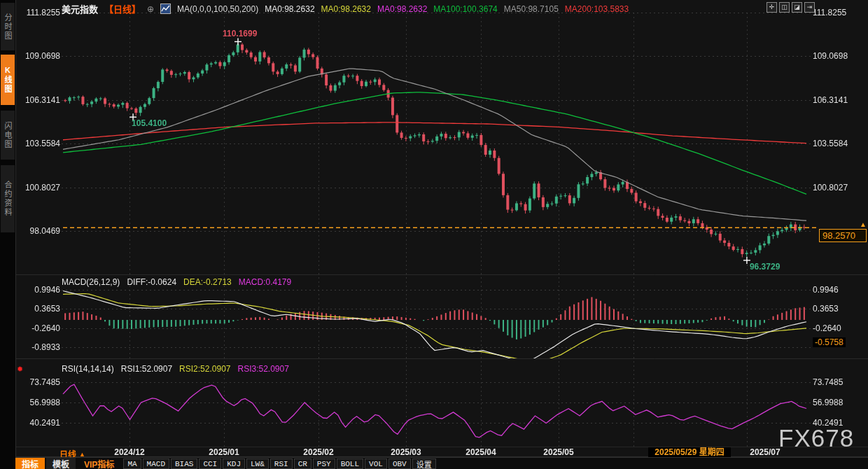 This screenshot has height=469, width=868. I want to click on footer-tab-9: RSI, so click(281, 463).